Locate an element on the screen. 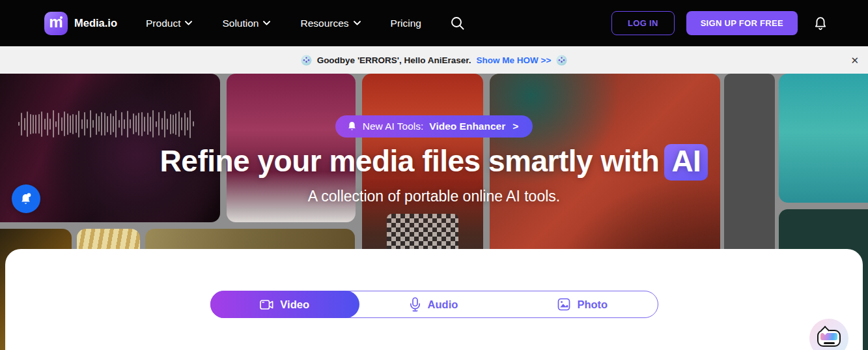 This screenshot has height=350, width=868. tab-label: Photo is located at coordinates (593, 305).